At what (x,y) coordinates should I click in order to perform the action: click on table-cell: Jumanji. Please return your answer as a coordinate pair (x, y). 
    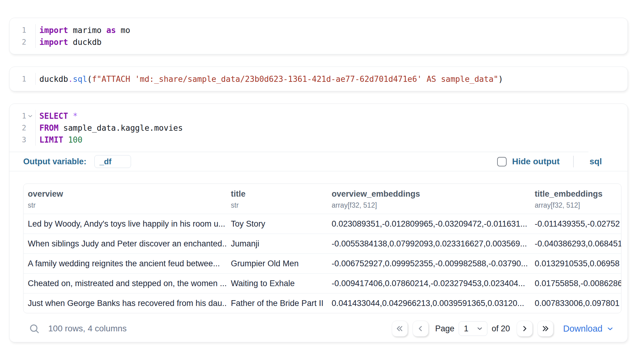
    Looking at the image, I should click on (277, 244).